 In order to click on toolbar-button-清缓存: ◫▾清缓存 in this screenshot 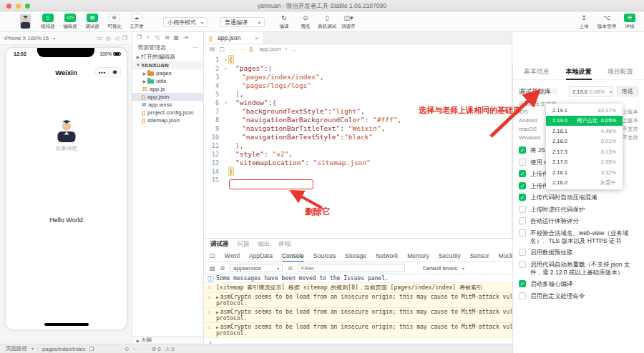, I will do `click(348, 21)`.